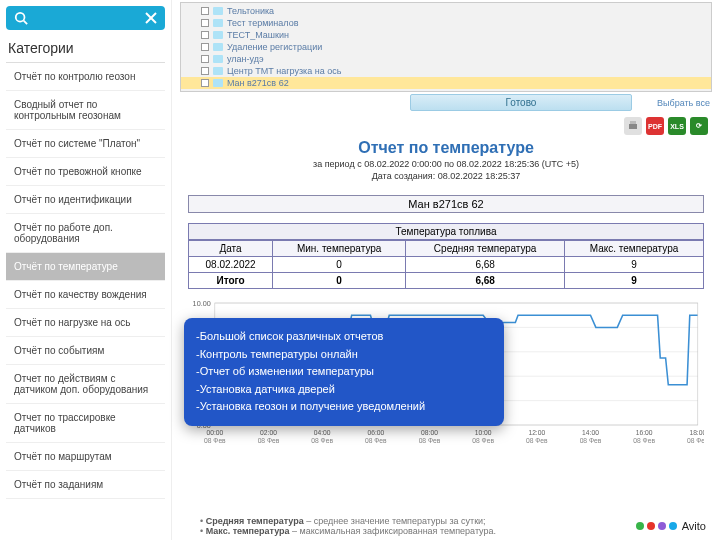 The image size is (720, 540). What do you see at coordinates (268, 432) in the screenshot?
I see `svg-text: 02:00` at bounding box center [268, 432].